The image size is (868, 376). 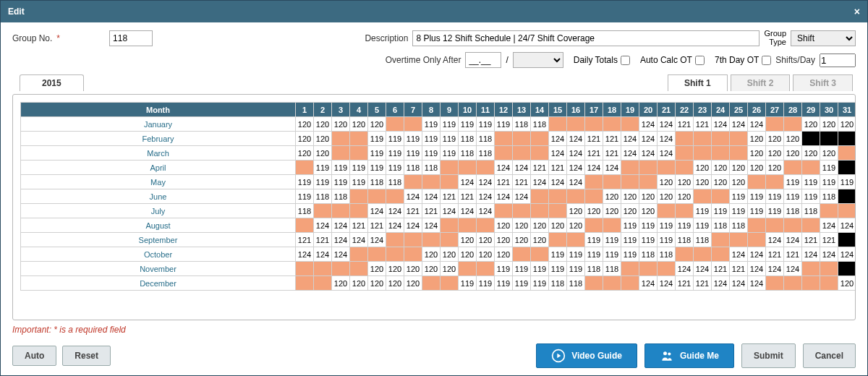 What do you see at coordinates (625, 61) in the screenshot?
I see `daily-totals-checkbox` at bounding box center [625, 61].